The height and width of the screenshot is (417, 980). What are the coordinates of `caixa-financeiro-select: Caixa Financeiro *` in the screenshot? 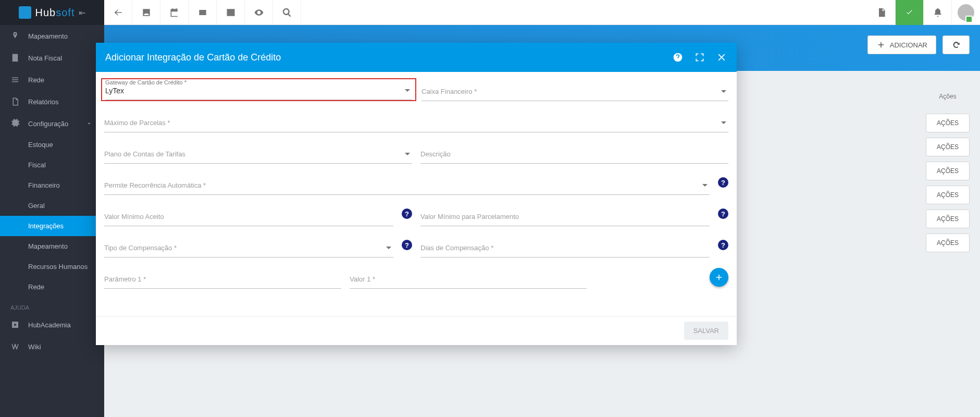 It's located at (575, 91).